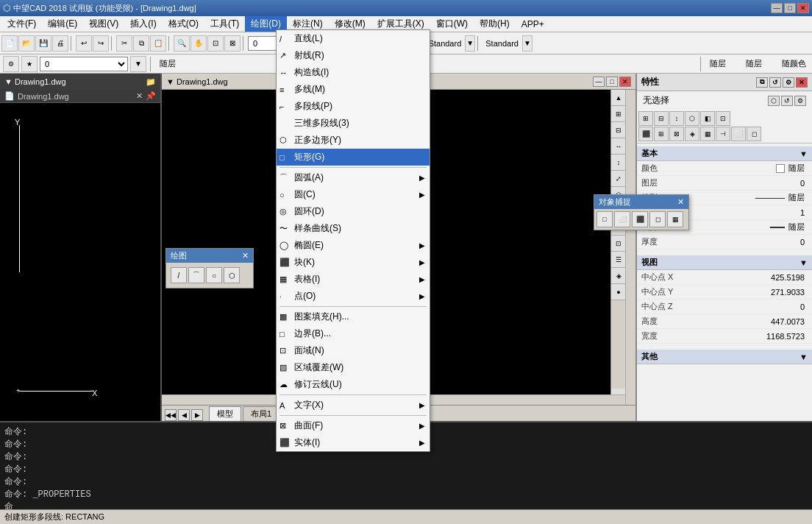 The width and height of the screenshot is (812, 524). What do you see at coordinates (353, 384) in the screenshot?
I see `menu-revcloud: ☁ 修订云线(U)` at bounding box center [353, 384].